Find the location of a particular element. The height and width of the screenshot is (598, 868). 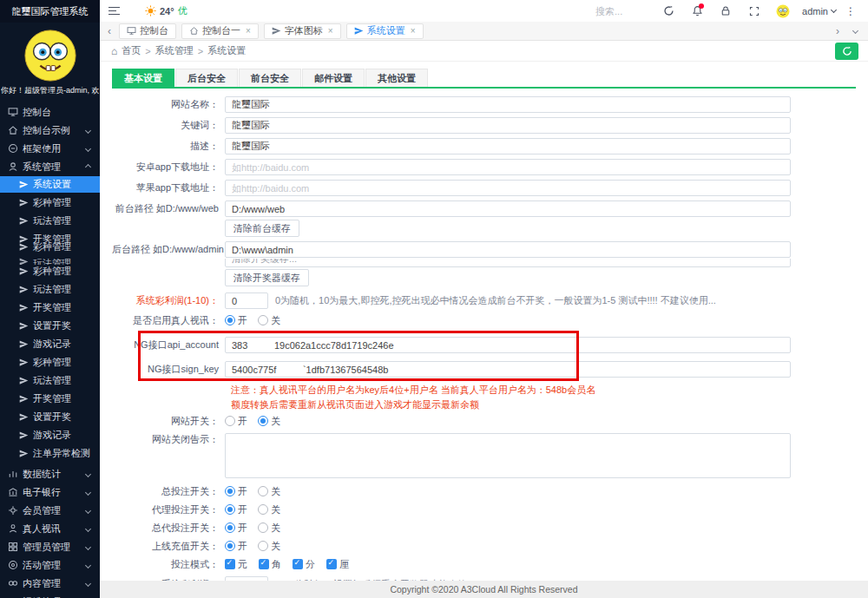

tab-other-settings: 其他设置 is located at coordinates (397, 78).